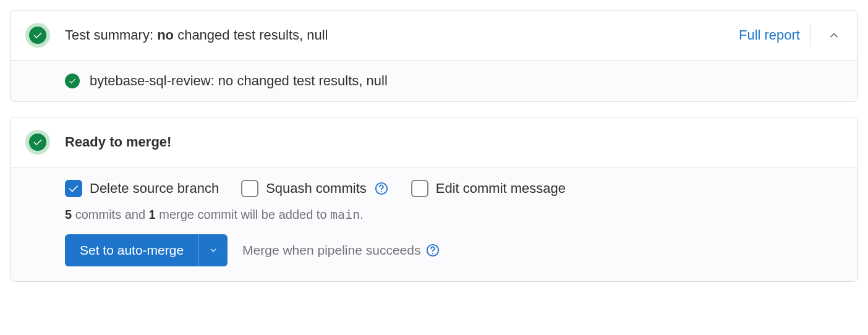  Describe the element at coordinates (38, 142) in the screenshot. I see `merge-status-icon` at that location.